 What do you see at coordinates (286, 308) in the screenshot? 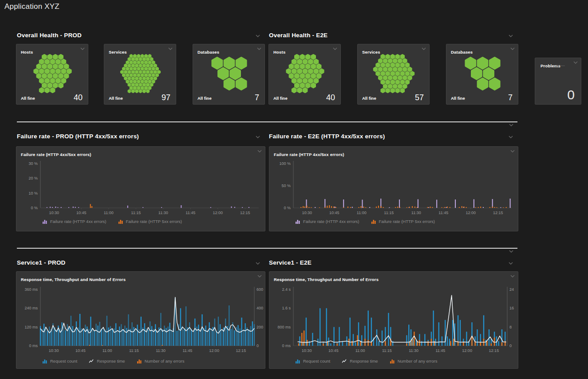
I see `svg-text: 1.6 s` at bounding box center [286, 308].